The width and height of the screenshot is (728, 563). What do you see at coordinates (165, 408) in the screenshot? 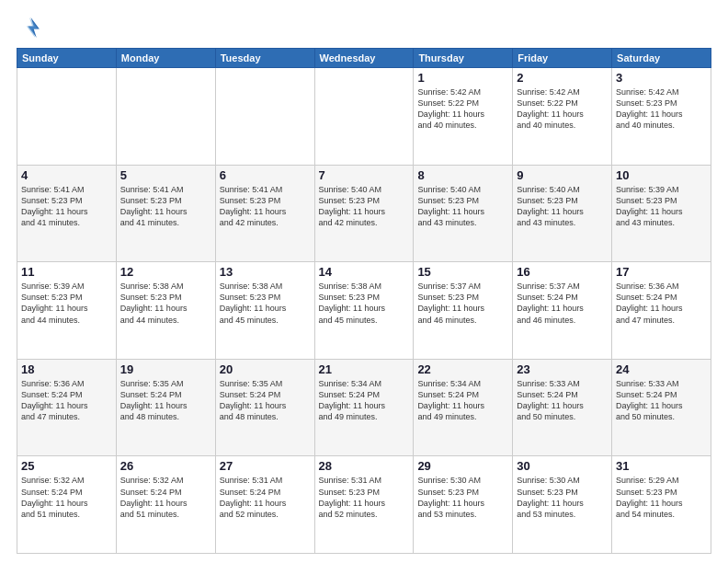
I see `calendar-cell-3-1: 19Sunrise: 5:35 AM Sunset: 5:24 PM Dayli…` at bounding box center [165, 408].